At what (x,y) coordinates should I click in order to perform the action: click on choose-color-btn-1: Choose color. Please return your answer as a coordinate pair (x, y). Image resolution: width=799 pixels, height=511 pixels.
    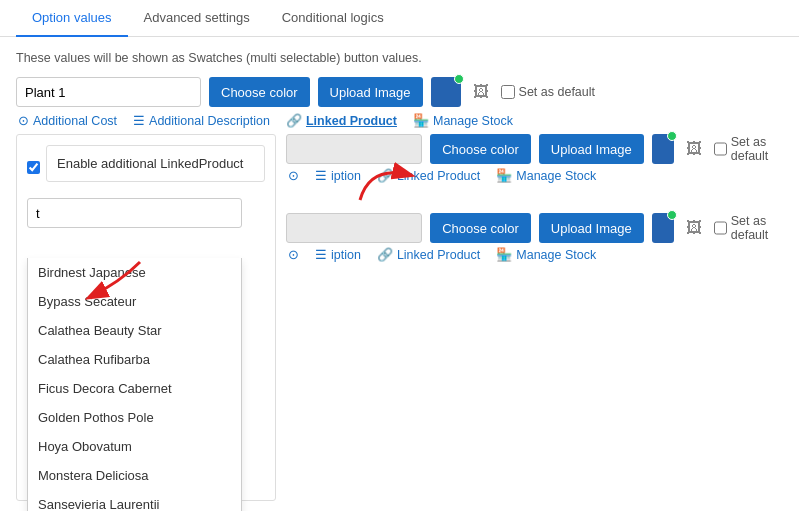
    Looking at the image, I should click on (260, 92).